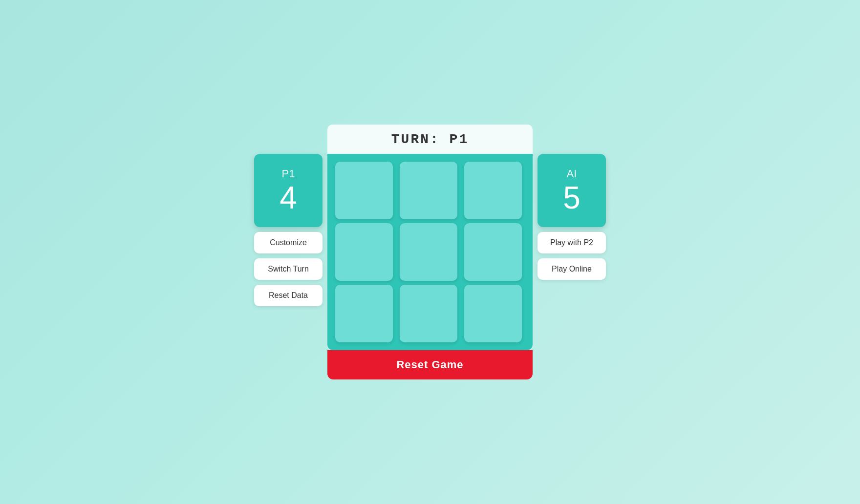 This screenshot has height=504, width=860. I want to click on left-panel: P1 4 Customize Switch Turn Reset Data, so click(288, 230).